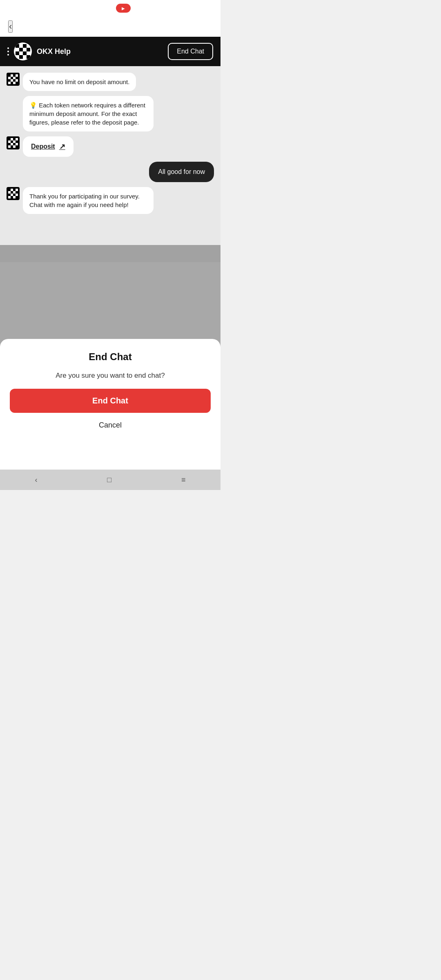 Image resolution: width=441 pixels, height=980 pixels. What do you see at coordinates (123, 8) in the screenshot?
I see `recording-badge-icon` at bounding box center [123, 8].